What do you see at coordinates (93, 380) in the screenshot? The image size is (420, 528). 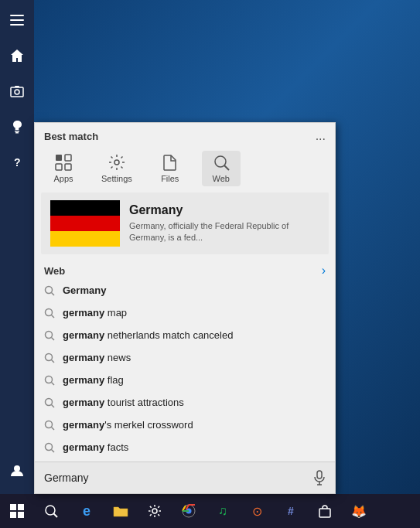 I see `search-item-text-4: germany flag` at bounding box center [93, 380].